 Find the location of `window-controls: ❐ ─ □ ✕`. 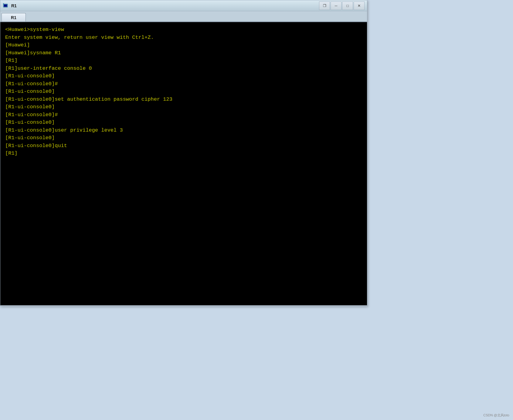

window-controls: ❐ ─ □ ✕ is located at coordinates (342, 6).